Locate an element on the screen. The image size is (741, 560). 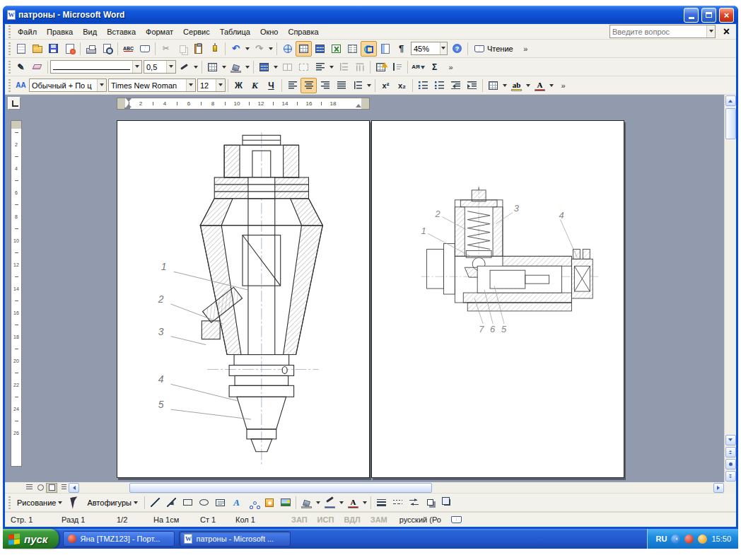
sort-ascending-button: АЯ is located at coordinates (419, 67).